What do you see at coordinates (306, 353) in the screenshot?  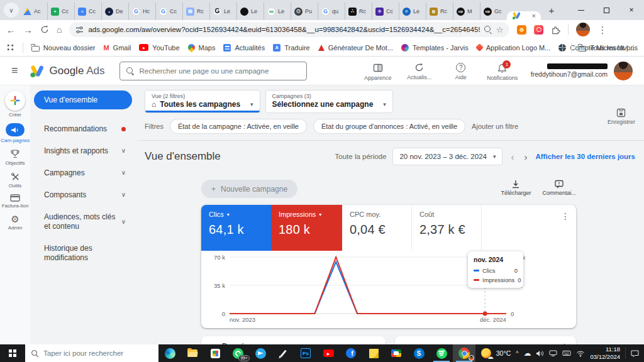 I see `taskbar-photoshop: Ps` at bounding box center [306, 353].